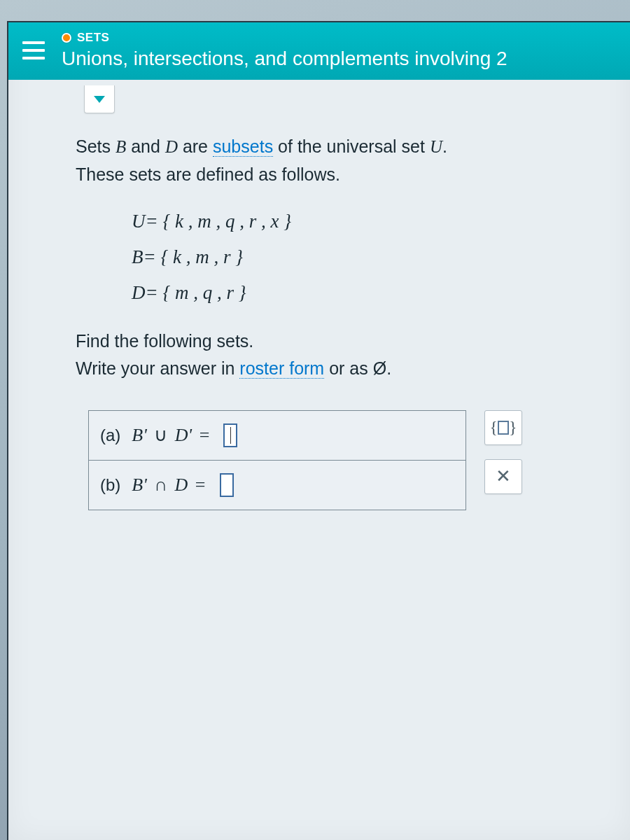  Describe the element at coordinates (513, 427) in the screenshot. I see `brace-close: }` at that location.